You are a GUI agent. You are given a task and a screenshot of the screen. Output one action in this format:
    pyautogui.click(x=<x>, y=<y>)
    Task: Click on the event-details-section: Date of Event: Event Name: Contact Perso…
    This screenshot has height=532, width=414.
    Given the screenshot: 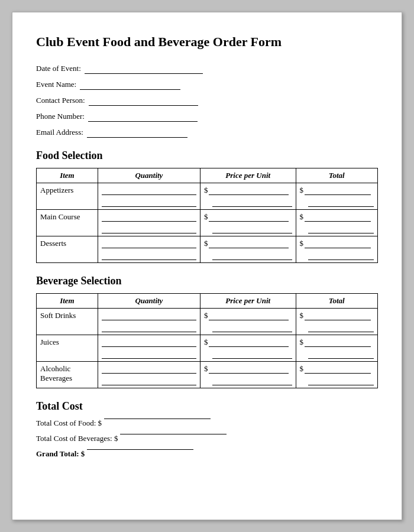 What is the action you would take?
    pyautogui.click(x=207, y=100)
    